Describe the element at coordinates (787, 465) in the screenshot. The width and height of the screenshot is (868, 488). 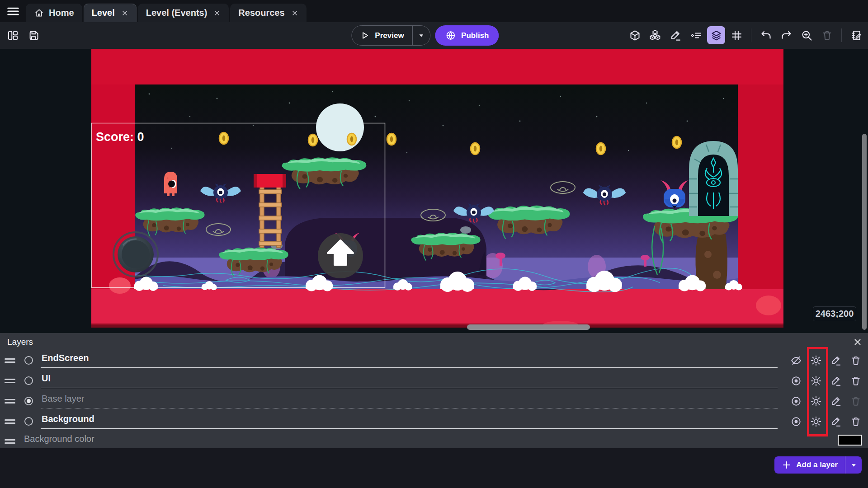
I see `plus-icon` at that location.